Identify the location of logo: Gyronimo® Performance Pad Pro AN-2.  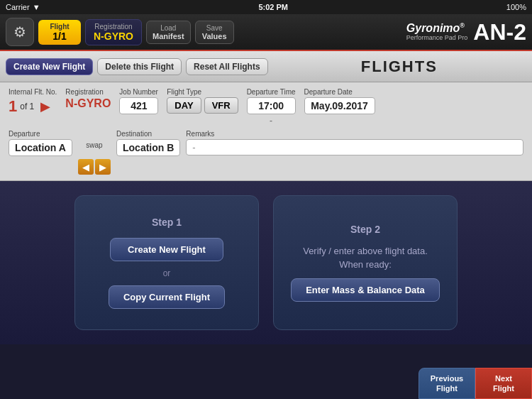
(467, 33).